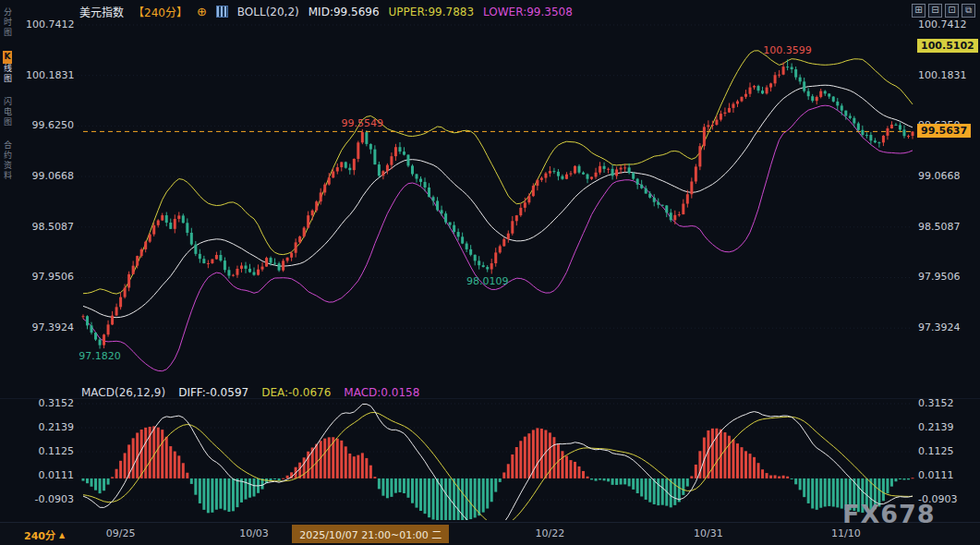  Describe the element at coordinates (528, 12) in the screenshot. I see `boll-lower-value: LOWER:99.3508` at that location.